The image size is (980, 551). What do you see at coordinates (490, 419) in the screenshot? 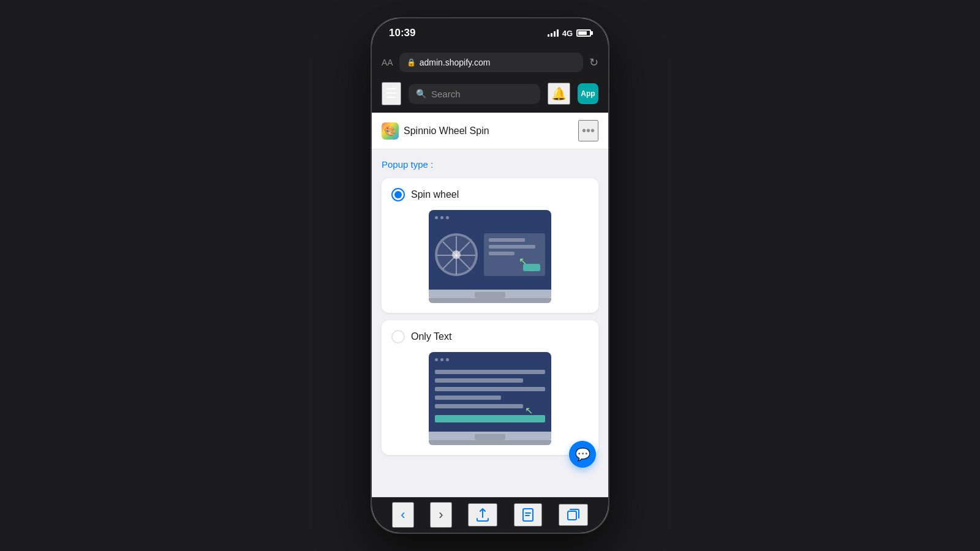
I see `text-btn-bar` at bounding box center [490, 419].